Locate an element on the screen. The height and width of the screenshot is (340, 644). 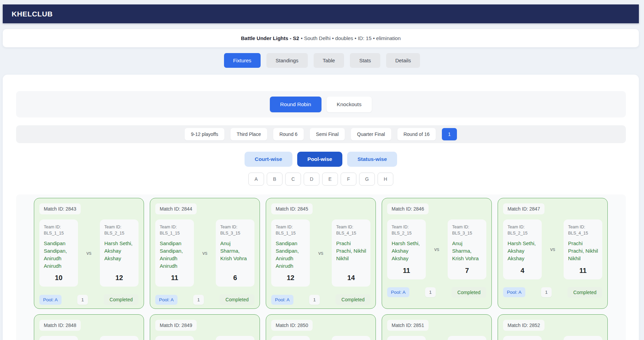
match-id-badge: Match ID: 2850 is located at coordinates (292, 325).